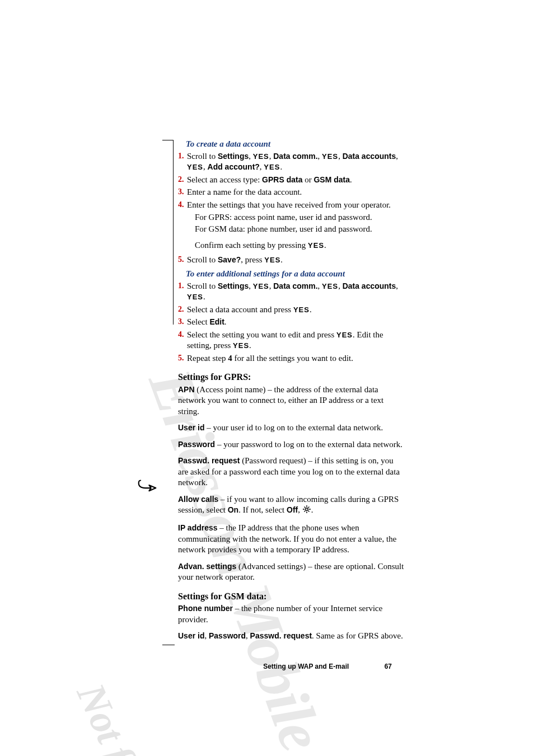  What do you see at coordinates (307, 511) in the screenshot?
I see `gear-icon` at bounding box center [307, 511].